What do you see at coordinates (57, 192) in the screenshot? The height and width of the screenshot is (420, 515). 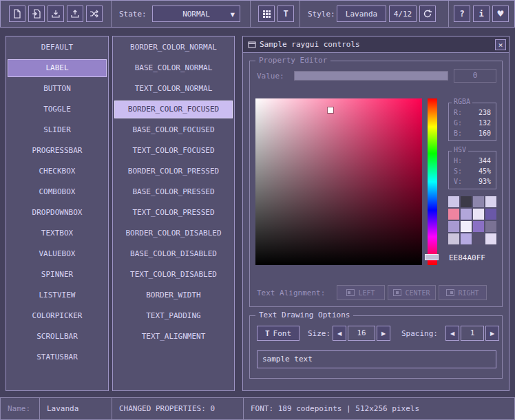 I see `control-item-combobox: COMBOBOX` at bounding box center [57, 192].